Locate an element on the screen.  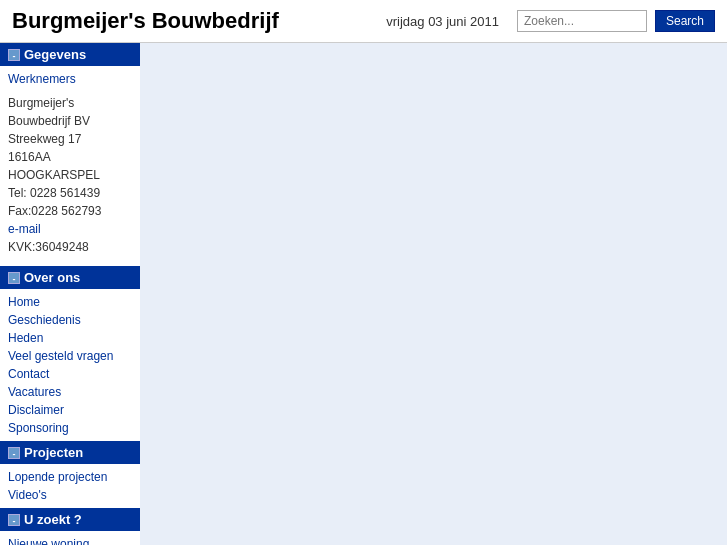
header-right: vrijdag 03 juni 2011 Search is located at coordinates (550, 21).